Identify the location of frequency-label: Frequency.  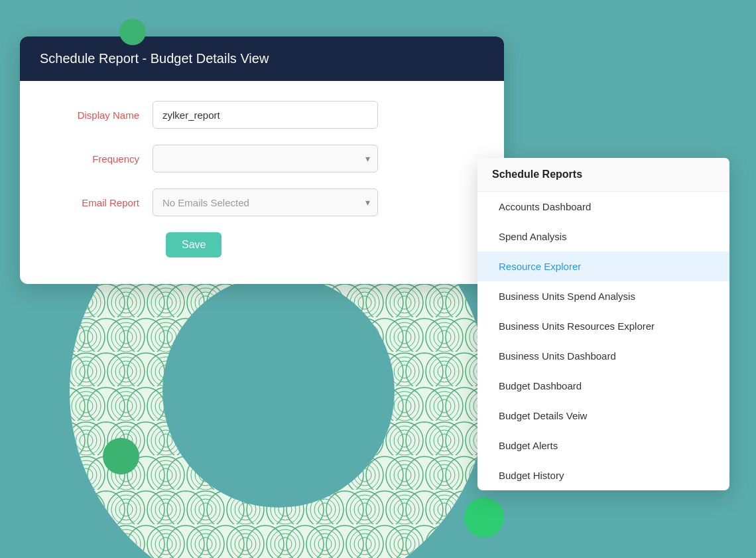
(99, 159).